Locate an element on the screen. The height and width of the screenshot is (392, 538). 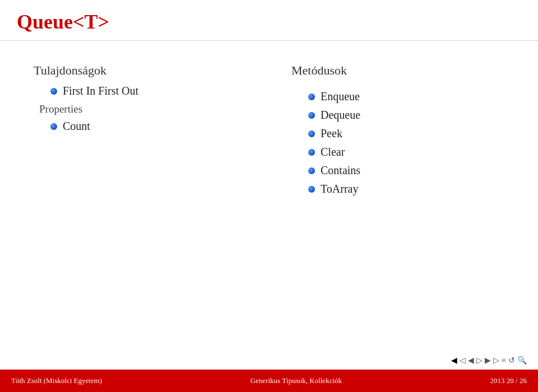
dequeue-text: Dequeue is located at coordinates (341, 115).